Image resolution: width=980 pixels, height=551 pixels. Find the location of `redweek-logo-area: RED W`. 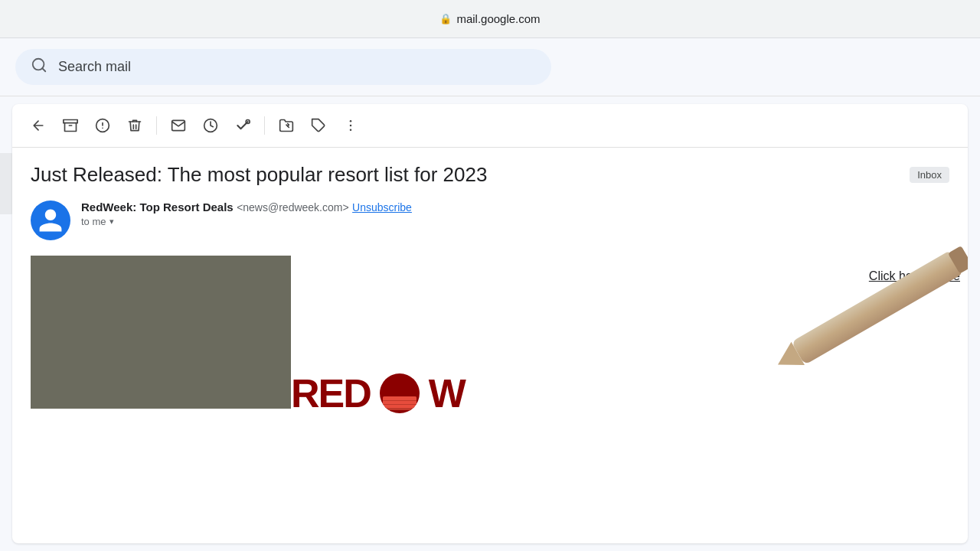

redweek-logo-area: RED W is located at coordinates (629, 393).